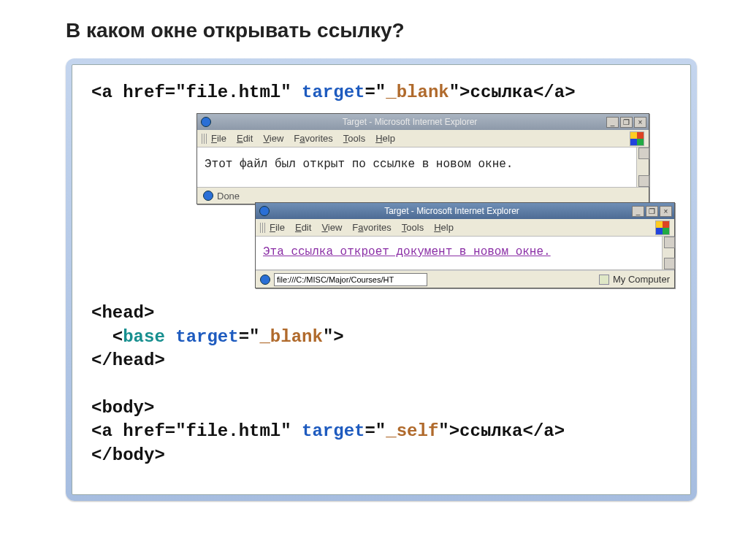 This screenshot has height=560, width=748. I want to click on code-text: <, so click(107, 337).